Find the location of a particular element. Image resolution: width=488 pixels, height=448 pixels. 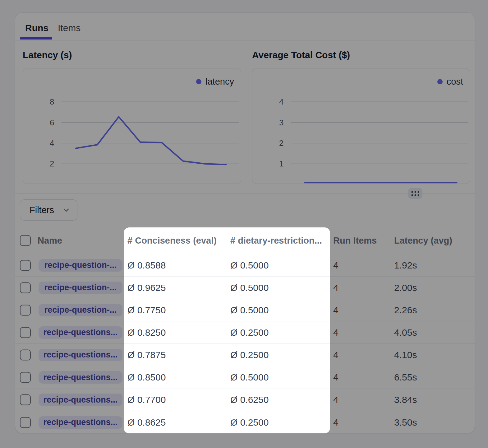

svg-text: 3 is located at coordinates (281, 123).